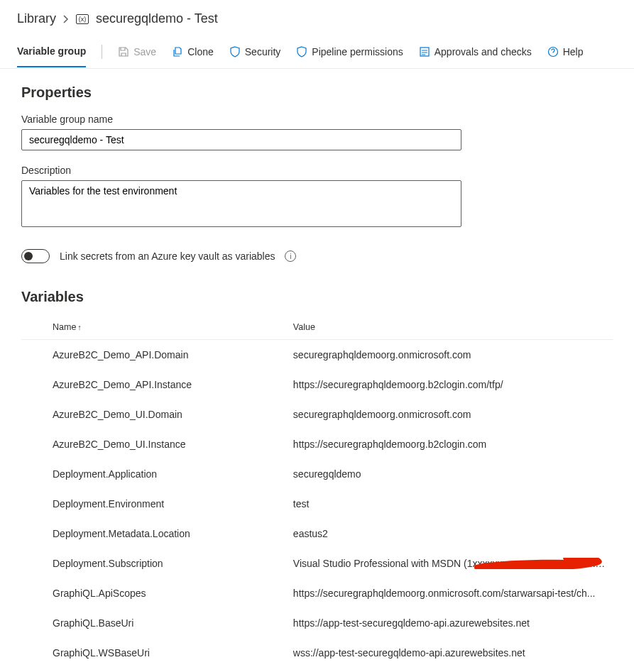 The width and height of the screenshot is (634, 672). I want to click on info-icon: i, so click(290, 256).